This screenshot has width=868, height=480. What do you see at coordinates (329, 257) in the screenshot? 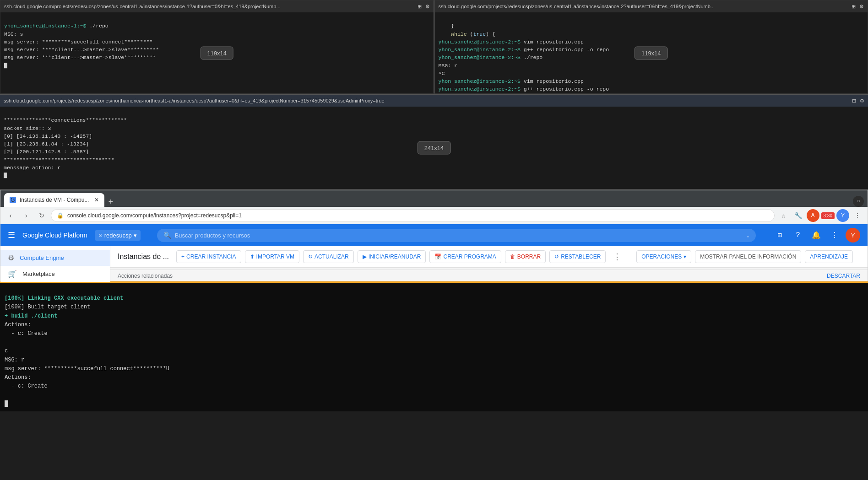
I see `actualizar-btn: ↻ ACTUALIZAR` at bounding box center [329, 257].